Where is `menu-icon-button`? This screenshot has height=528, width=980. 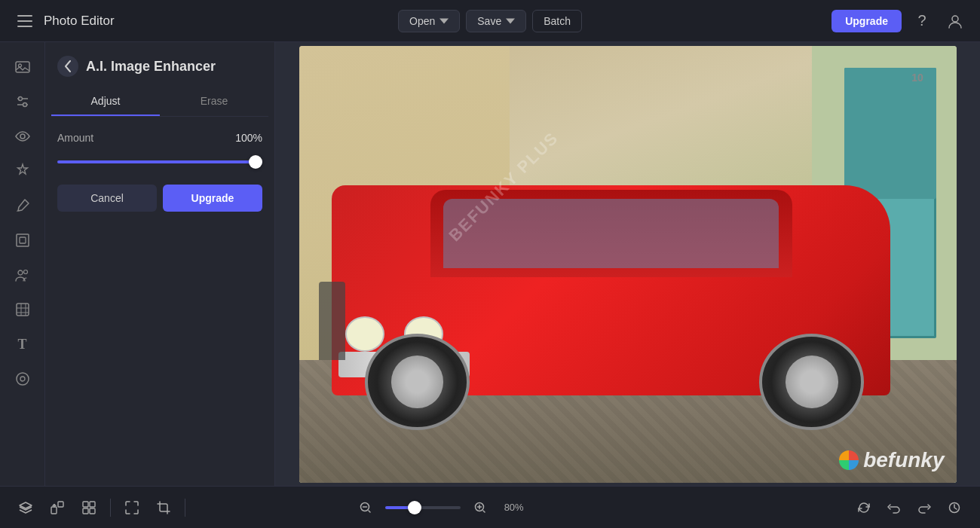 menu-icon-button is located at coordinates (25, 21).